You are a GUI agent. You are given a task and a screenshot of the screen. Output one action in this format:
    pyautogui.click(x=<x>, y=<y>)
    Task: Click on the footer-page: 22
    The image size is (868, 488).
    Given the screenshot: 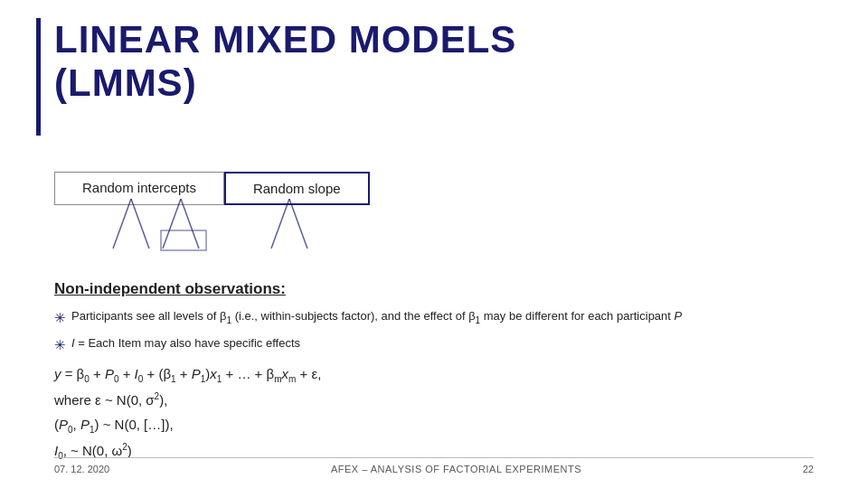 What is the action you would take?
    pyautogui.click(x=808, y=469)
    